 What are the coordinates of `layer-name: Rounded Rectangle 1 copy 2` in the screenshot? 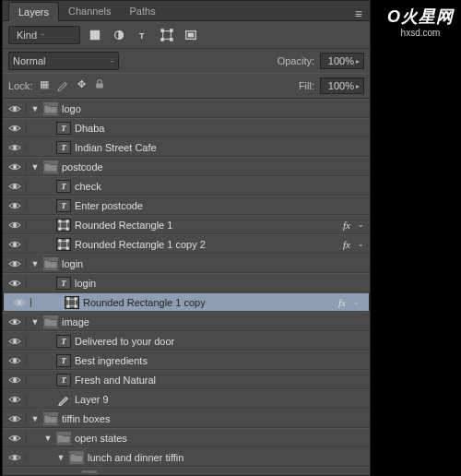 It's located at (140, 244).